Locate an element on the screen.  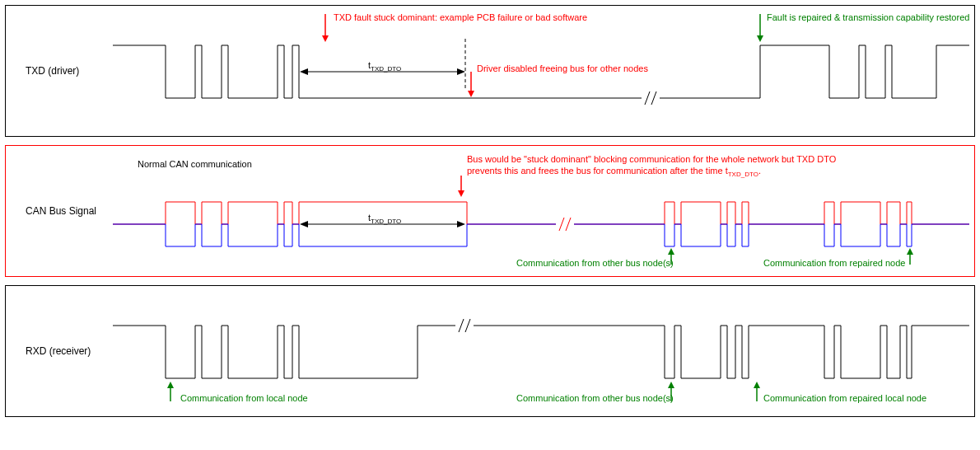
txd-fault-text: TXD fault stuck dominant: example PCB fa… is located at coordinates (460, 17).